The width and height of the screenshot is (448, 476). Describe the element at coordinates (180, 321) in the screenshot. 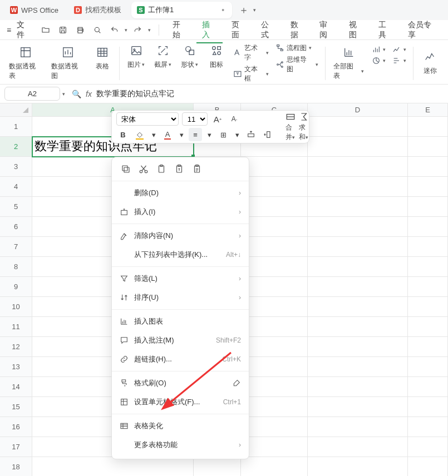

I see `ctx-insert-chart: 插入图表` at that location.